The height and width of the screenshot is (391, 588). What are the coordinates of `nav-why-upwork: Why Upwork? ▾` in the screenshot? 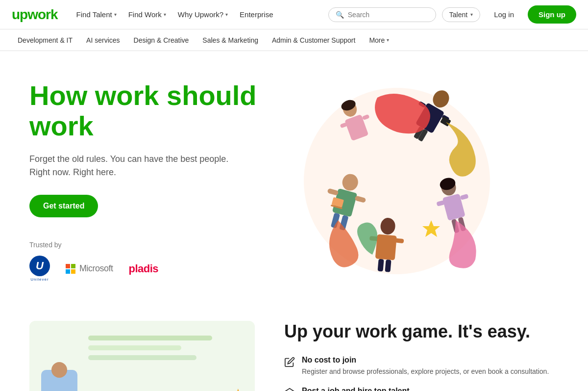 It's located at (203, 15).